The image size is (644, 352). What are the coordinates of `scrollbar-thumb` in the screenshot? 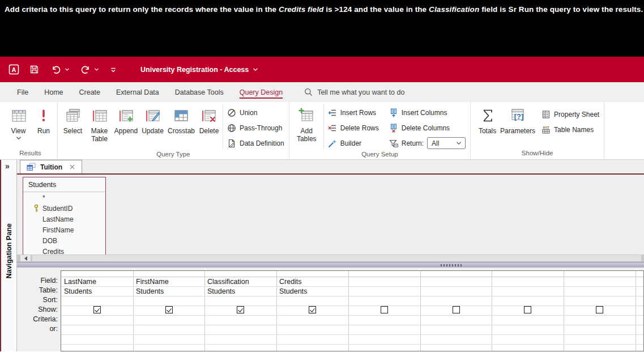 It's located at (336, 258).